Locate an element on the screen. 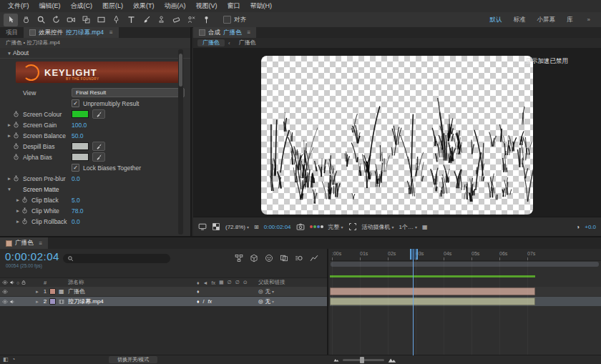 Image resolution: width=601 pixels, height=364 pixels. transparency-grid-icon is located at coordinates (216, 227).